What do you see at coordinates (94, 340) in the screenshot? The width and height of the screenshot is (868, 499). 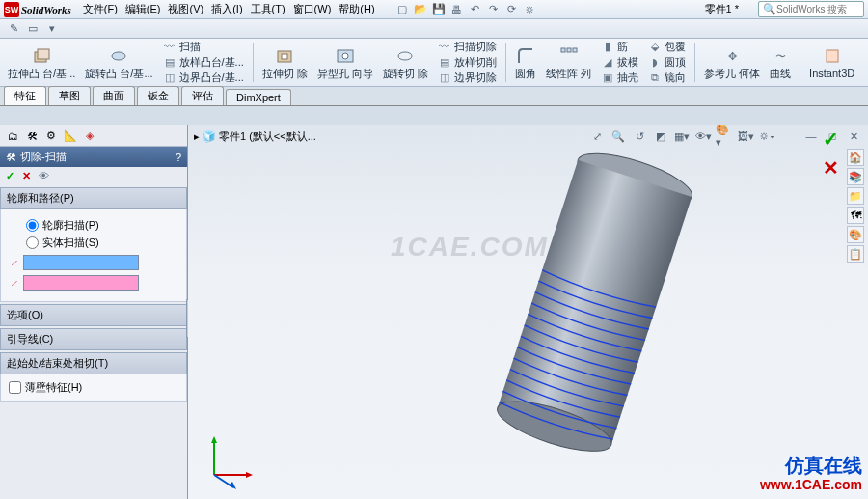 I see `pm-section-guides: 引导线(C)` at bounding box center [94, 340].